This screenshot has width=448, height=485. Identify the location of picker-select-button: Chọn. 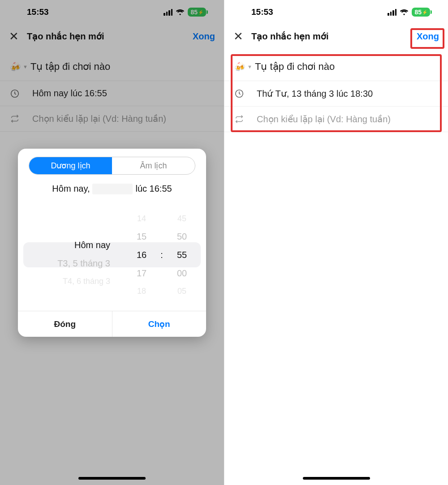
(159, 324).